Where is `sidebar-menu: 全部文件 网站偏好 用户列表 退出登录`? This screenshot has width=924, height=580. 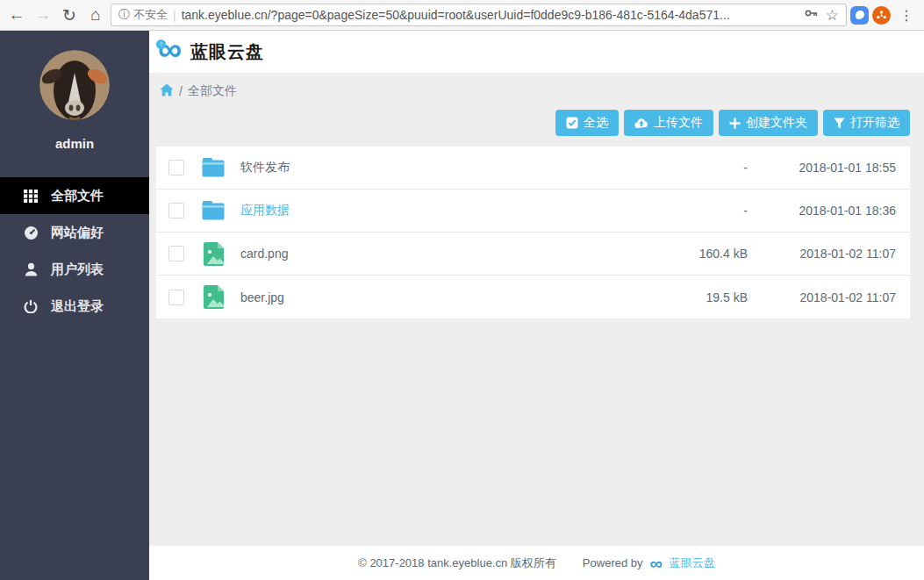
sidebar-menu: 全部文件 网站偏好 用户列表 退出登录 is located at coordinates (75, 251).